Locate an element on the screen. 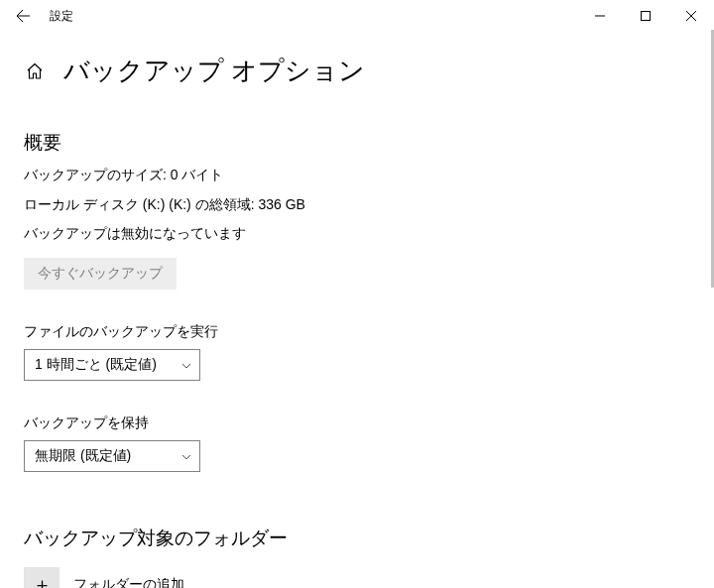 The width and height of the screenshot is (714, 588). frequency-section: ファイルのバックアップを実行 1 時間ごと (既定値) is located at coordinates (357, 352).